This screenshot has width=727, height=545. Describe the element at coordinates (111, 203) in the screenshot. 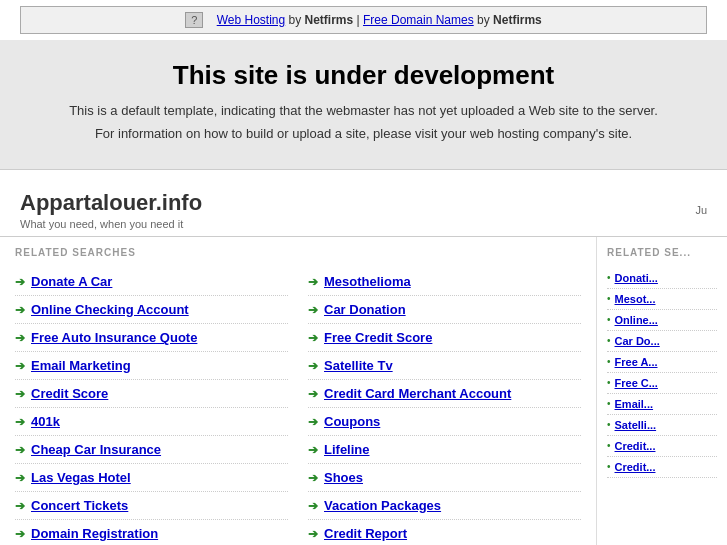

I see `site-title: Appartalouer.info` at that location.